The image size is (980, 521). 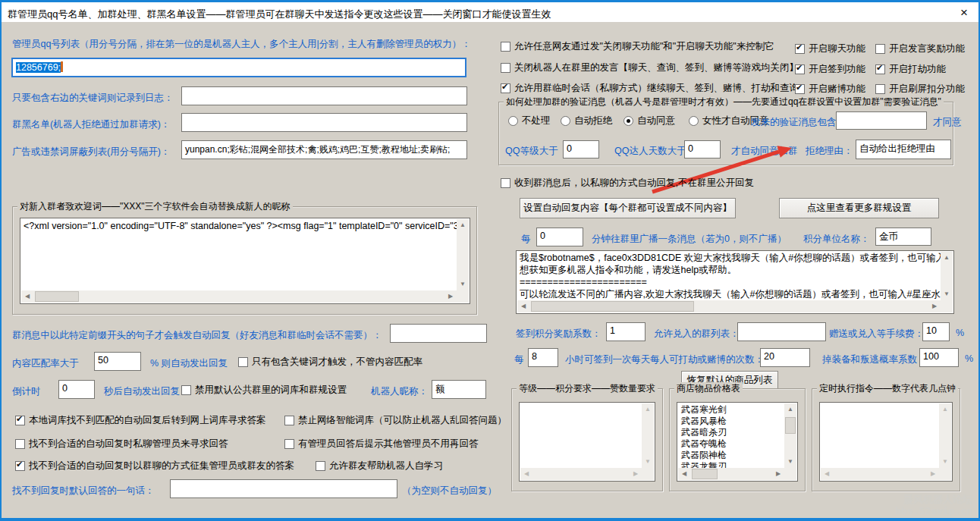 I want to click on list-item: 武器夺魄枪, so click(x=731, y=444).